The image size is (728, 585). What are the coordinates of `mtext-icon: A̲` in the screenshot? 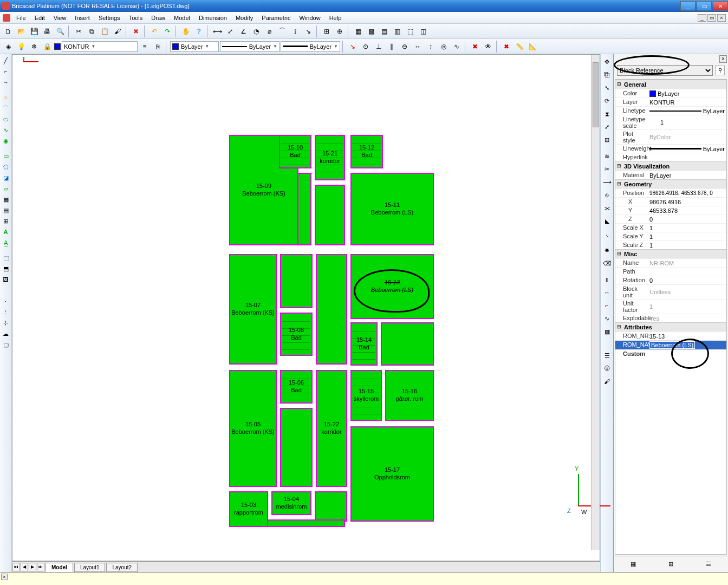 It's located at (6, 243).